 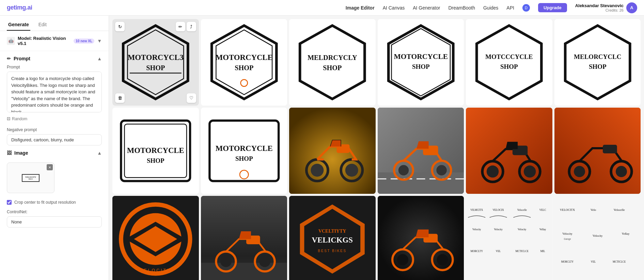 What do you see at coordinates (54, 129) in the screenshot?
I see `negative-prompt-label: Negative prompt` at bounding box center [54, 129].